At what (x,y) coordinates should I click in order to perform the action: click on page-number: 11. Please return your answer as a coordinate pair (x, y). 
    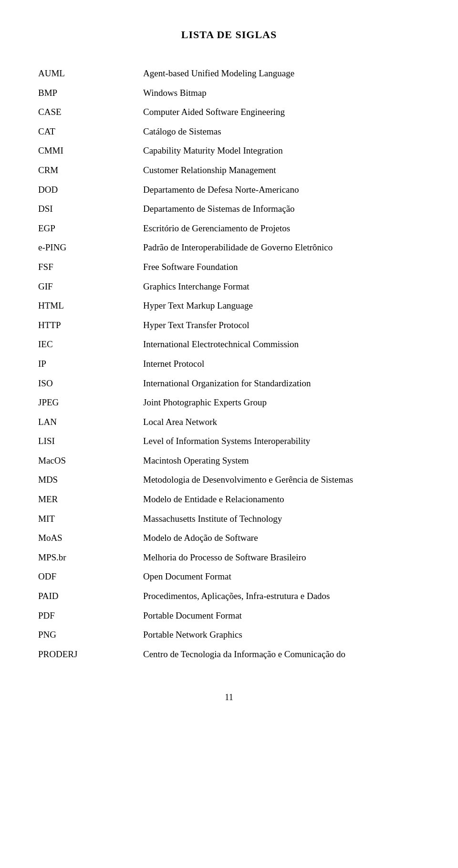
    Looking at the image, I should click on (229, 697).